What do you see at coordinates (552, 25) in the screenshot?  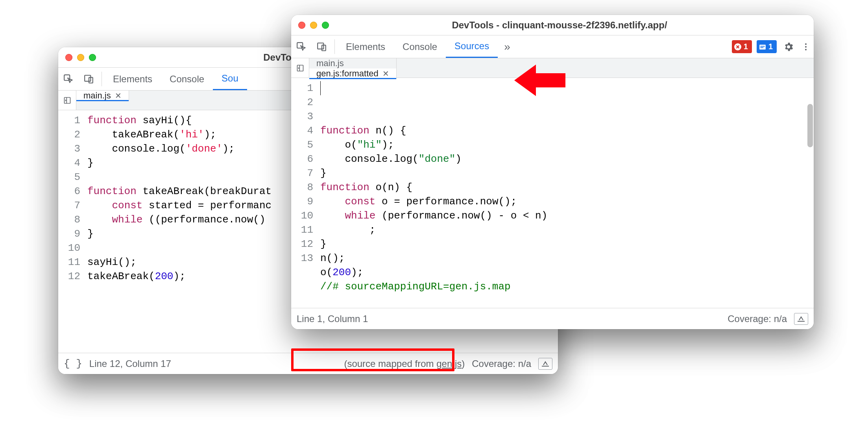 I see `titlebar: DevTools - clinquant-mousse-2f2396.netli…` at bounding box center [552, 25].